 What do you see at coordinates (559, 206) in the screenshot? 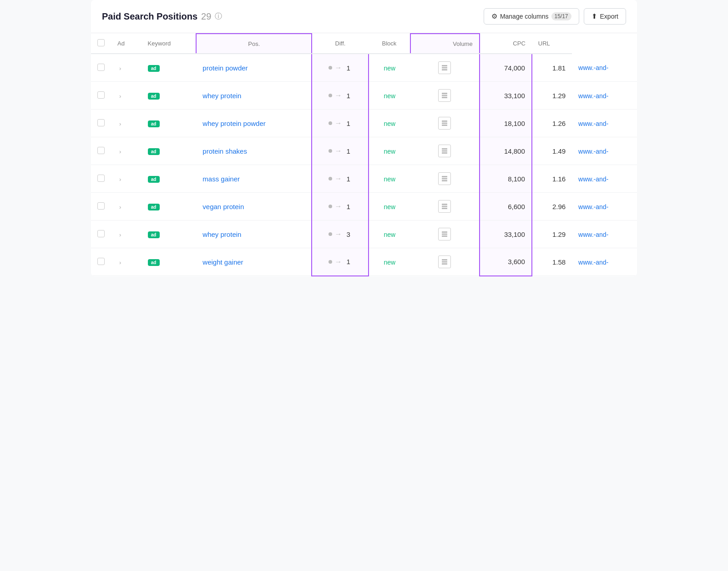
I see `cpc-value: 2.96` at bounding box center [559, 206].